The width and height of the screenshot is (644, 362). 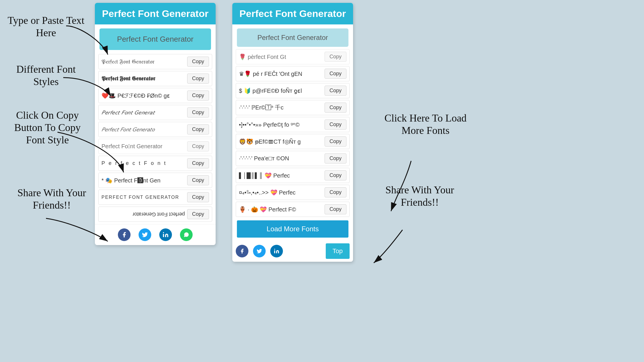 What do you see at coordinates (281, 192) in the screenshot?
I see `font-text: ¤₄•°-̶,•₄•..>> 💝 Perfec` at bounding box center [281, 192].